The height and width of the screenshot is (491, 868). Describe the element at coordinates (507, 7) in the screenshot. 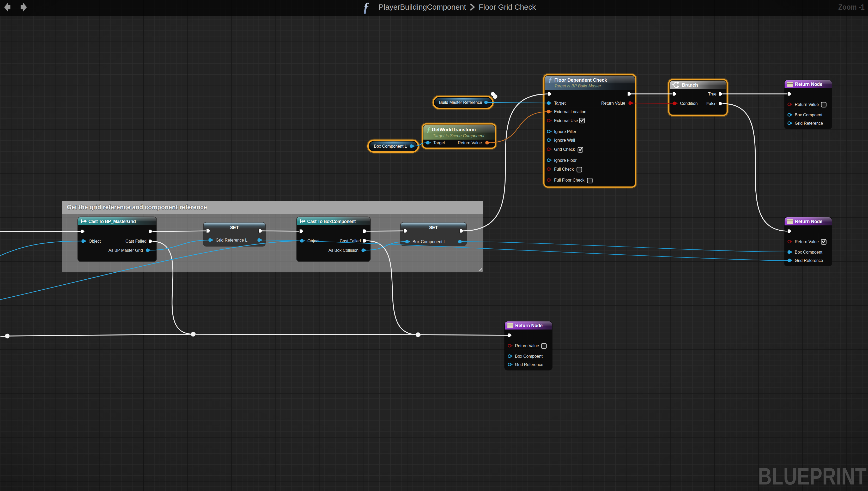

I see `svg-text: Floor Grid Check` at that location.